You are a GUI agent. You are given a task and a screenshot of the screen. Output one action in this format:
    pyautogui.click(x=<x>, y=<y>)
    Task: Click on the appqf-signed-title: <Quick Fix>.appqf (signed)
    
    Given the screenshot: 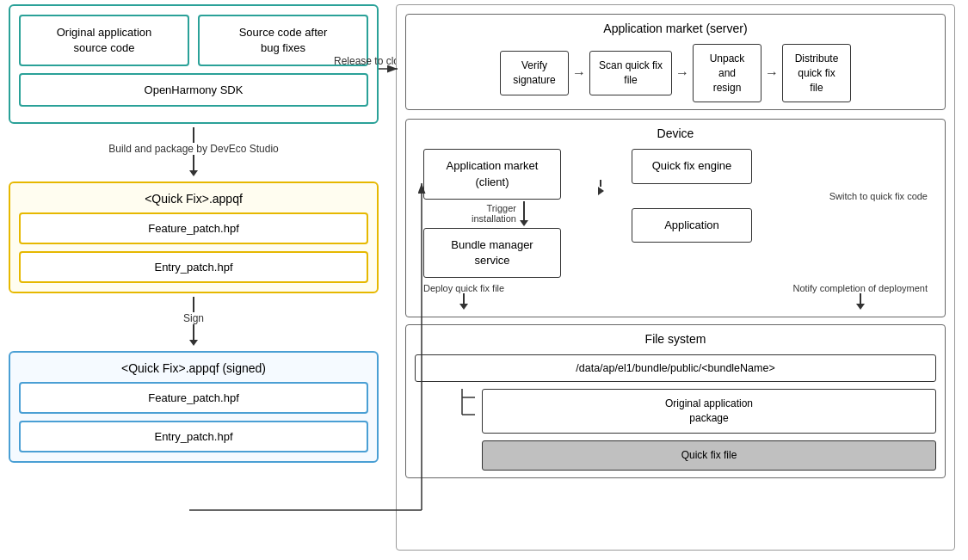 What is the action you would take?
    pyautogui.click(x=194, y=368)
    